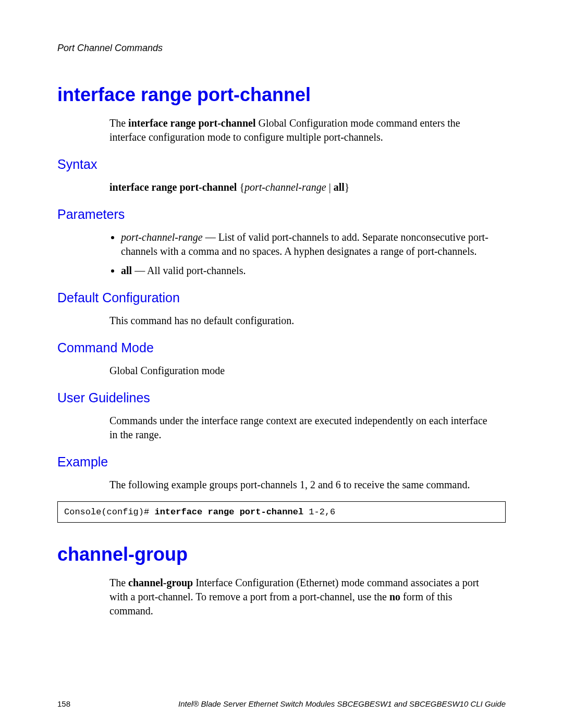 The height and width of the screenshot is (728, 563). Describe the element at coordinates (302, 428) in the screenshot. I see `guidelines-text: Commands under the interface range conte…` at that location.